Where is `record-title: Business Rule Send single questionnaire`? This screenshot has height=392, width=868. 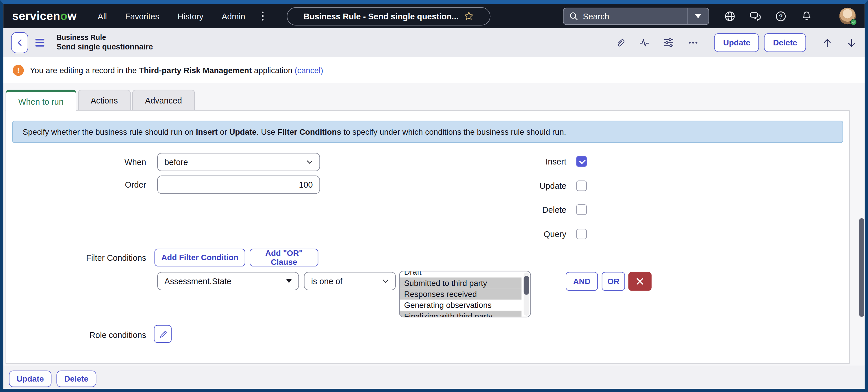
record-title: Business Rule Send single questionnaire is located at coordinates (104, 42).